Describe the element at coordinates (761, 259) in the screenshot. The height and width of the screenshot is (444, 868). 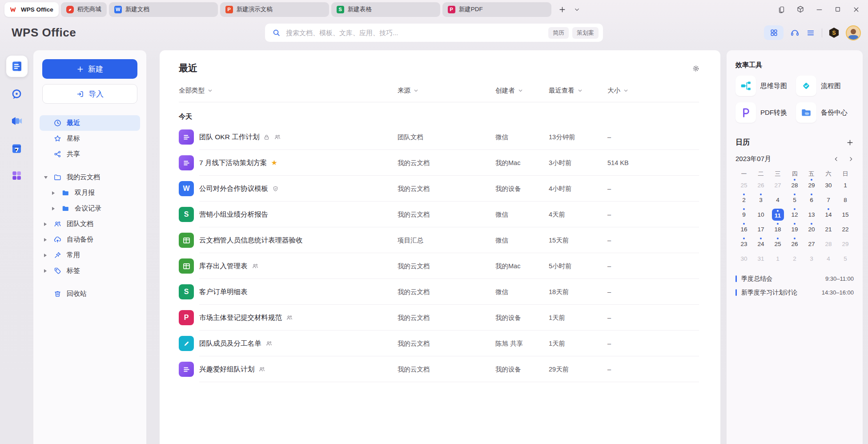
I see `calendar-day: 31` at that location.